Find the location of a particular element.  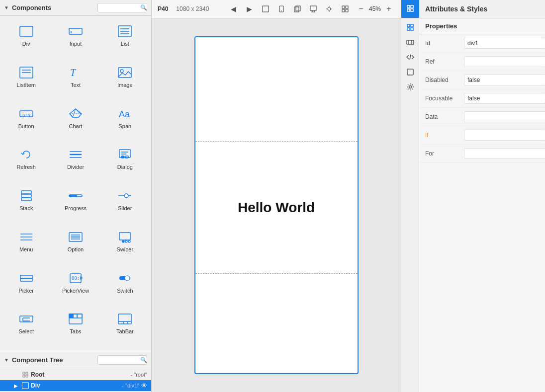

desktop-button is located at coordinates (313, 9).